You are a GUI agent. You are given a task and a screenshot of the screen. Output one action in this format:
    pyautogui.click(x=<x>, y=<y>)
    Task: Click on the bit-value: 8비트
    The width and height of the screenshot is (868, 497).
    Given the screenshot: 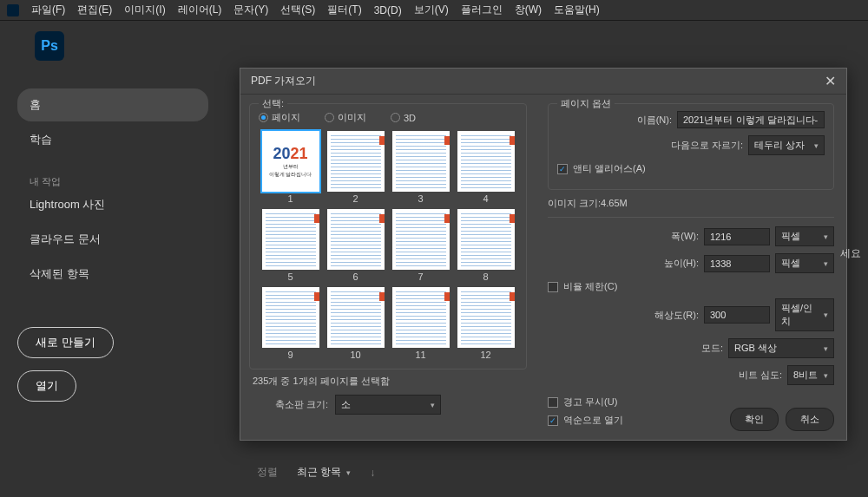 What is the action you would take?
    pyautogui.click(x=806, y=375)
    